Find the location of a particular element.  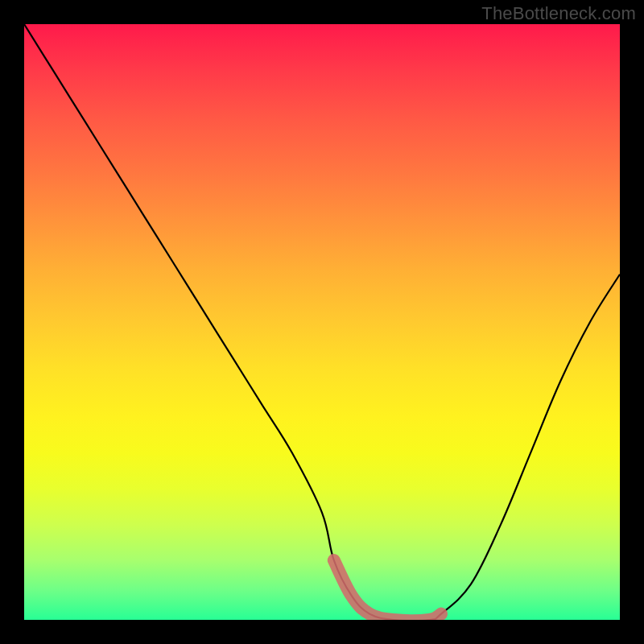

minimum-highlight is located at coordinates (388, 590).